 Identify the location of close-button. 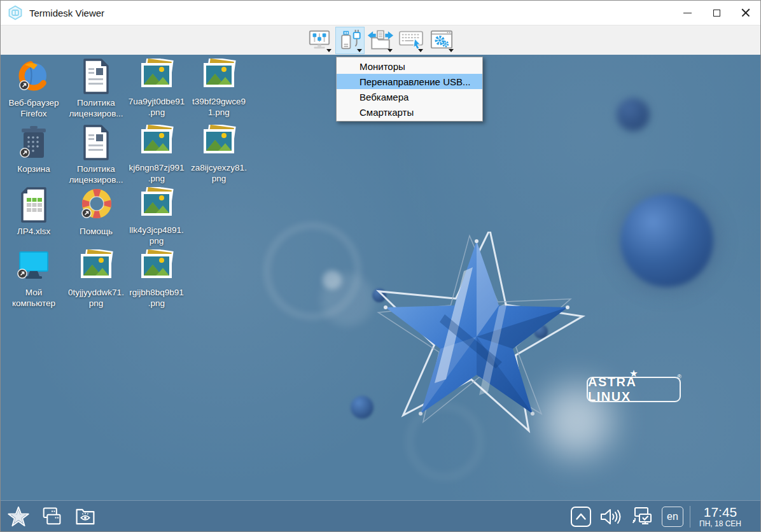
(746, 13).